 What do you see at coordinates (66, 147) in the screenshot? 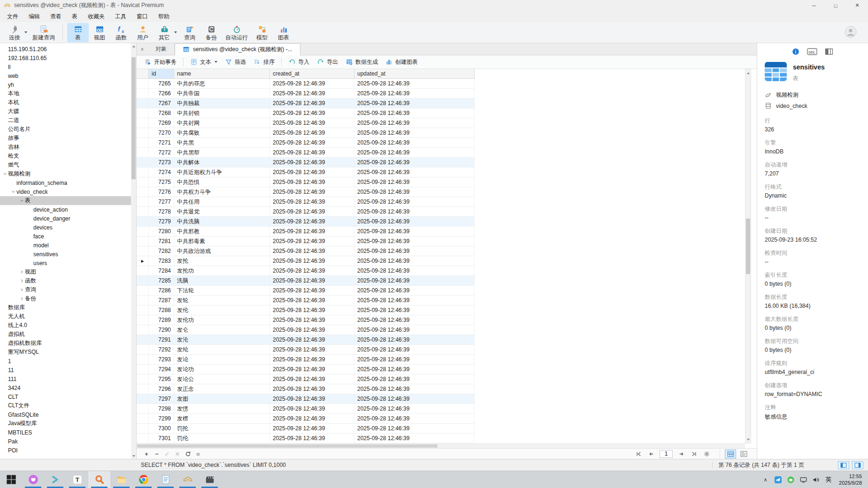
I see `sidebar-item: 吉林` at bounding box center [66, 147].